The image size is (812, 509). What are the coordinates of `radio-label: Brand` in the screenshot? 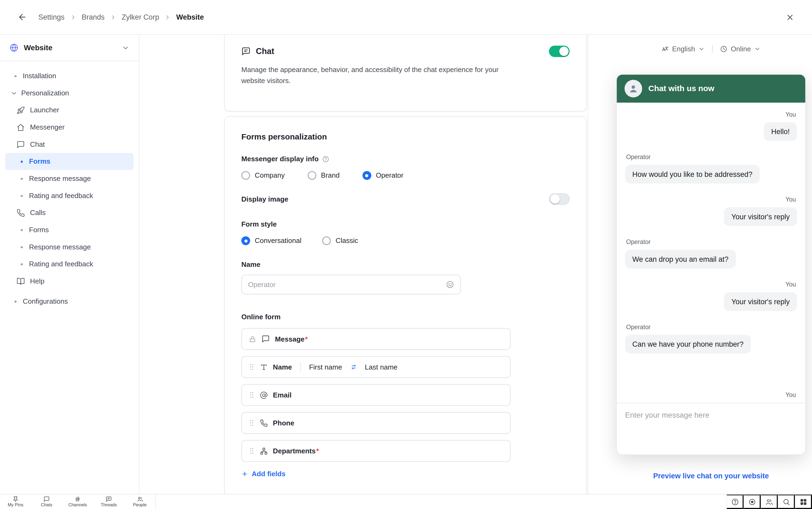 It's located at (330, 175).